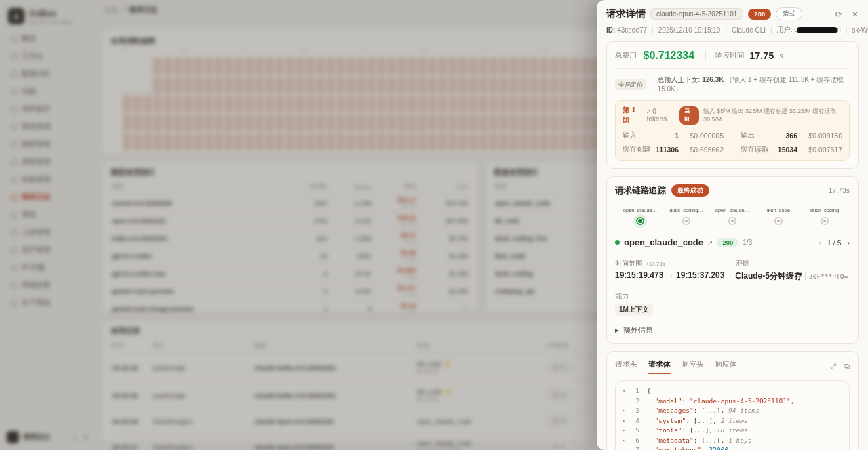  What do you see at coordinates (860, 30) in the screenshot?
I see `api-key-masked: sk-WvzlSy4...uwgB` at bounding box center [860, 30].